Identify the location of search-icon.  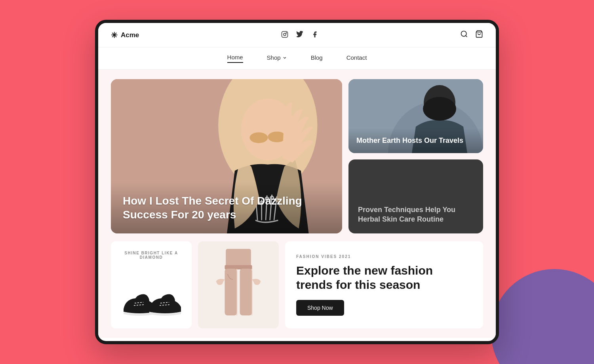
(464, 35).